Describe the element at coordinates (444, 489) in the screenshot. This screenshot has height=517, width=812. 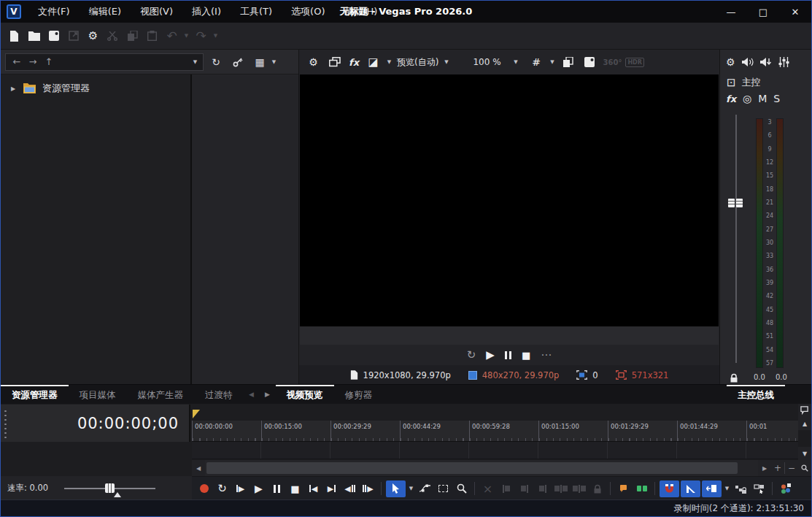
I see `selection-tool-button` at that location.